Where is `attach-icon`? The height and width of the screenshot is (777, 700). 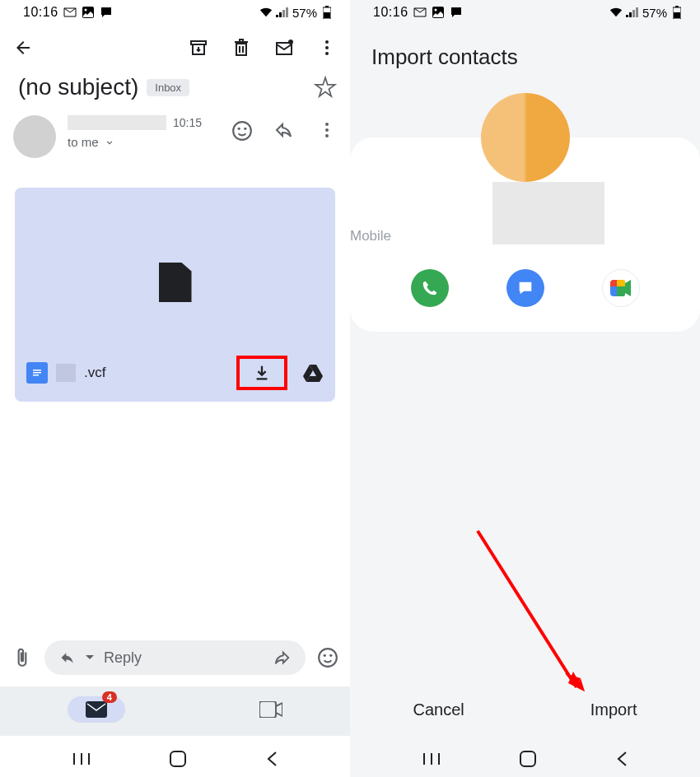
attach-icon is located at coordinates (22, 658).